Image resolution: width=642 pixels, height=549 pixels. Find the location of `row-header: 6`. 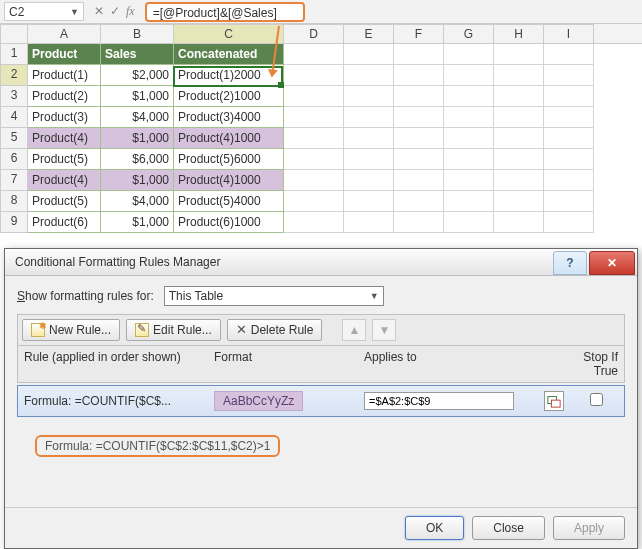

row-header: 6 is located at coordinates (14, 160).